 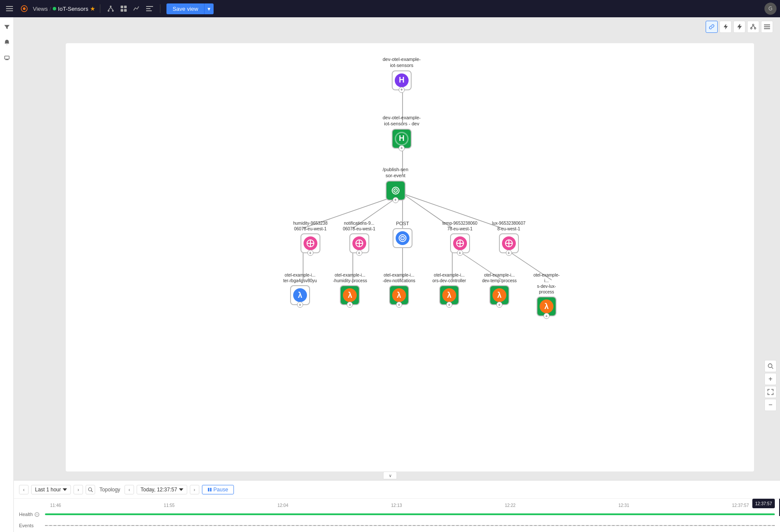 I want to click on grafana-logo, so click(x=24, y=9).